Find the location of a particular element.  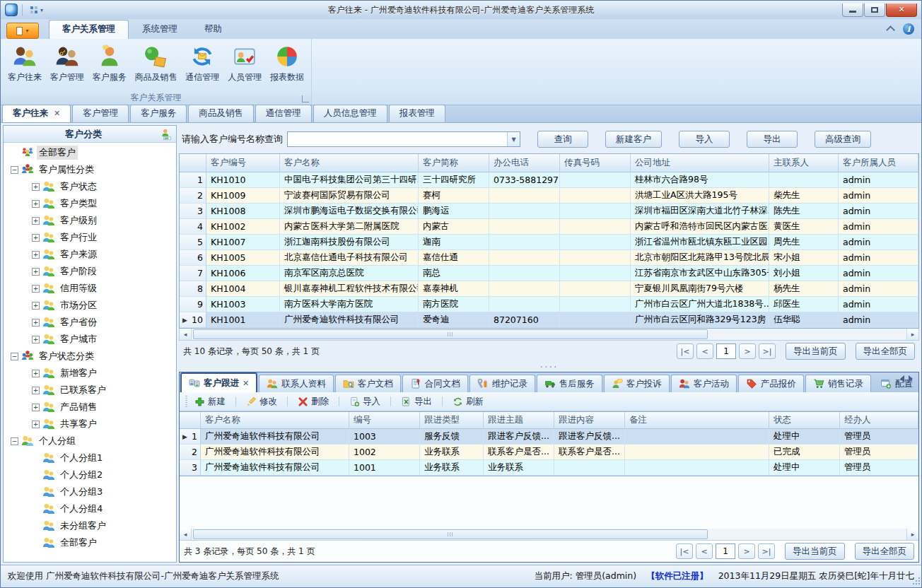

cell-followup-subject: 联系客户是否... is located at coordinates (519, 452).